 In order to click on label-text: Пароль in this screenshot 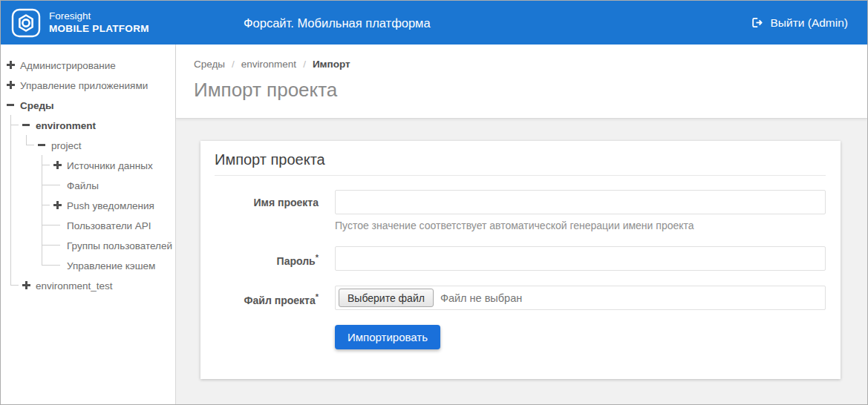, I will do `click(296, 261)`.